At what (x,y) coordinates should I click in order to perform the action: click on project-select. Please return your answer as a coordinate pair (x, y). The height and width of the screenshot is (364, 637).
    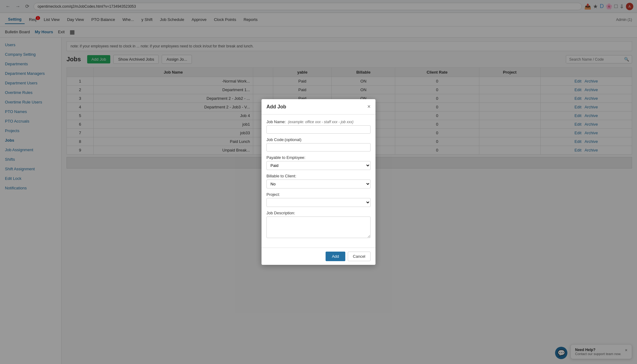
    Looking at the image, I should click on (318, 203).